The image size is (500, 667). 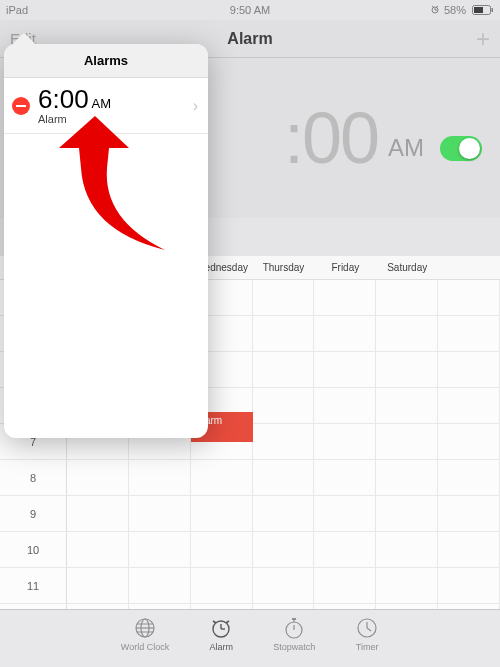 What do you see at coordinates (345, 268) in the screenshot?
I see `day-header: Friday` at bounding box center [345, 268].